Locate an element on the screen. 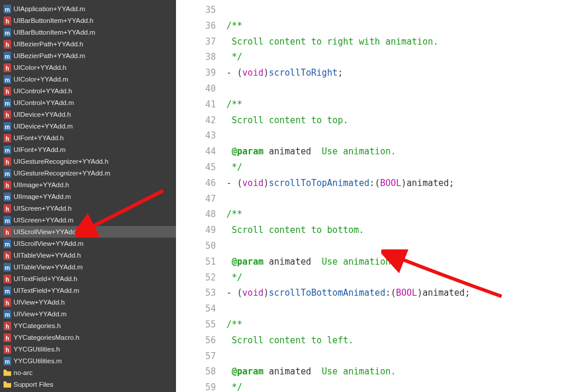 This screenshot has width=569, height=392. file-label: UITextField+YYAdd.h is located at coordinates (46, 279).